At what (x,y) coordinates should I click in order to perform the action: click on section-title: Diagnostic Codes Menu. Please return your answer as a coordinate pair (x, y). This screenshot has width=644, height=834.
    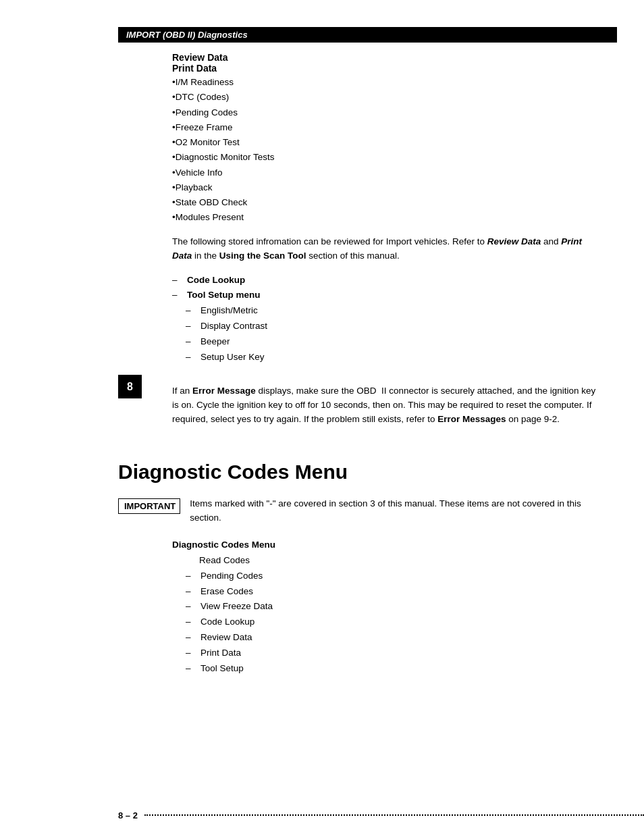
    Looking at the image, I should click on (367, 472).